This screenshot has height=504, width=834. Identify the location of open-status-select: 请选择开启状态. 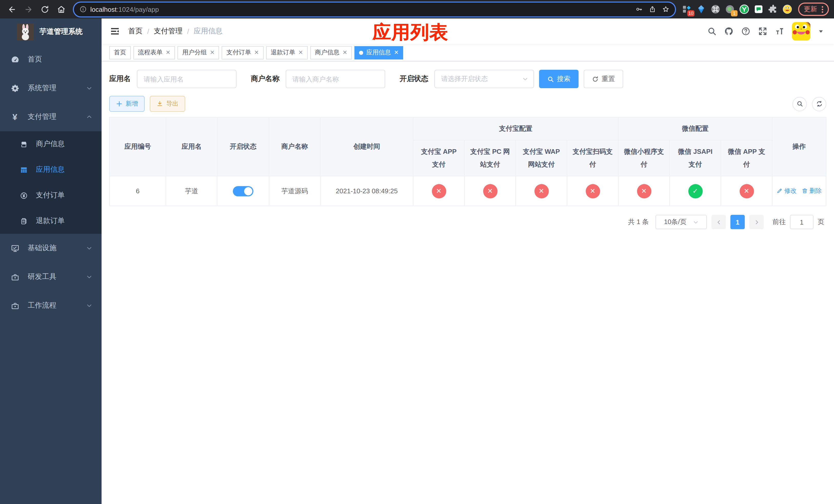
(484, 79).